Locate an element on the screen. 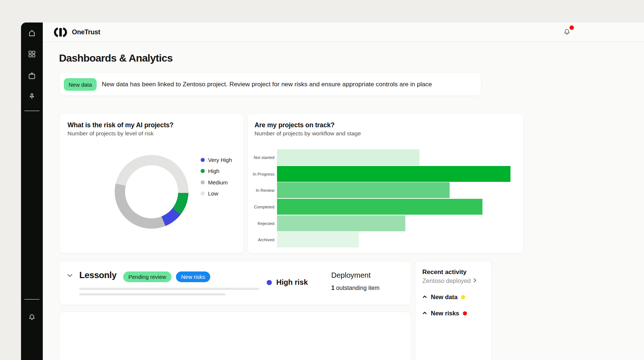  expand-project-button is located at coordinates (70, 275).